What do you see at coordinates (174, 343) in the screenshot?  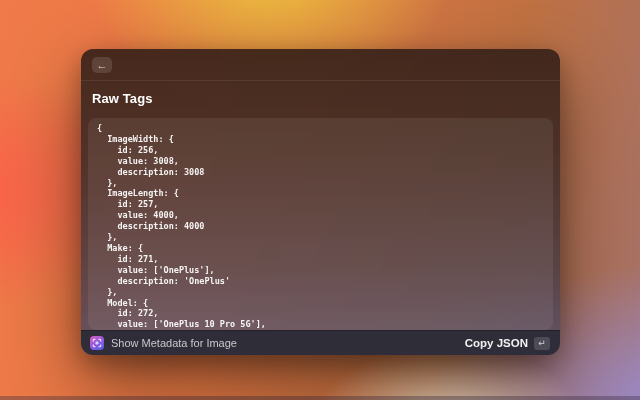 I see `command-title: Show Metadata for Image` at bounding box center [174, 343].